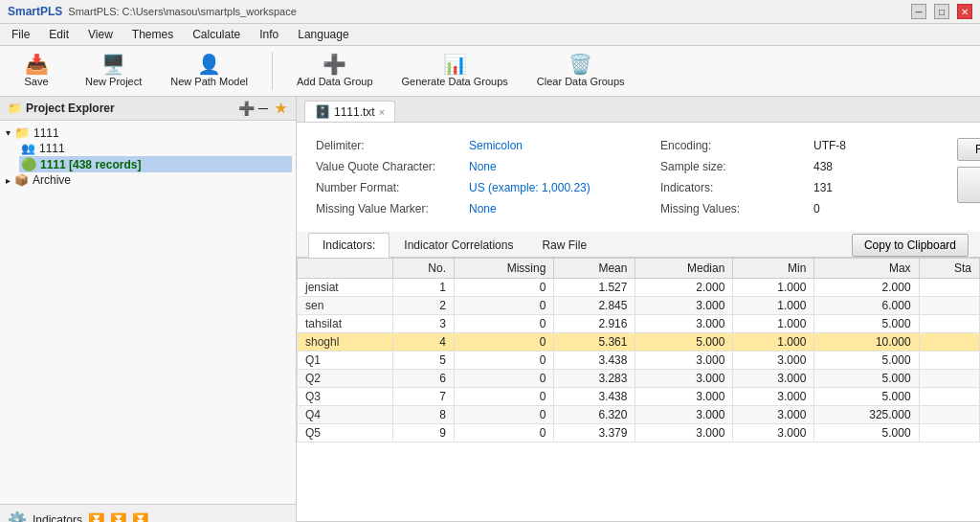  Describe the element at coordinates (36, 71) in the screenshot. I see `save-button: 📥 Save` at that location.